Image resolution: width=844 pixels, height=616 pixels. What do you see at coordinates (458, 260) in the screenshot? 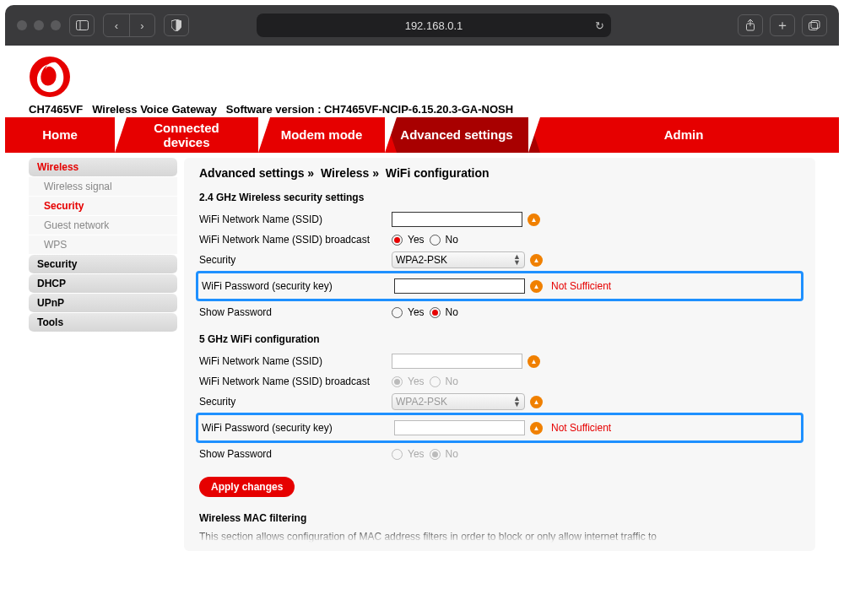
I see `select-24-security: WPA2-PSK ▲▼` at bounding box center [458, 260].